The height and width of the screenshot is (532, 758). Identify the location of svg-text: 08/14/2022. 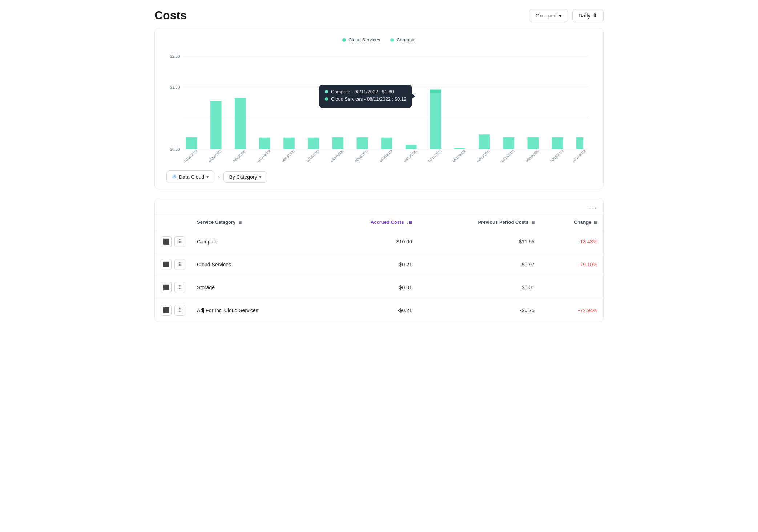
(508, 156).